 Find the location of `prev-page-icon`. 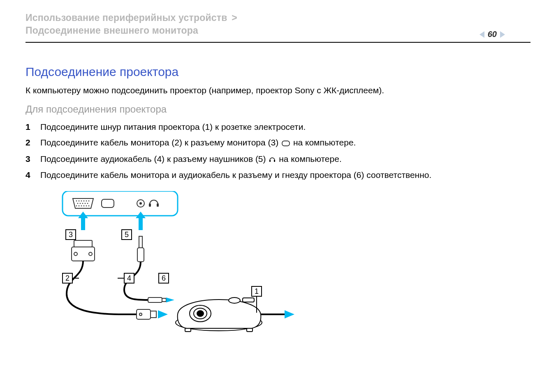

prev-page-icon is located at coordinates (482, 35).